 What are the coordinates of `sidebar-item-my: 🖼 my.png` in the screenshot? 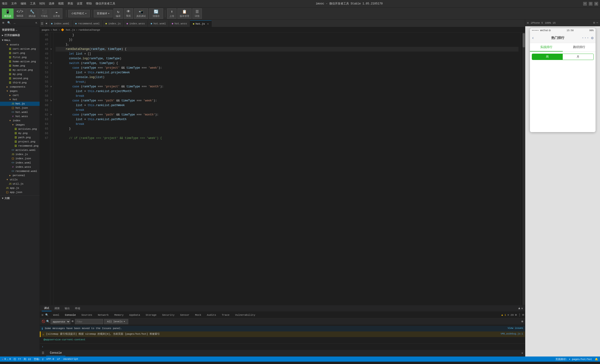 It's located at (20, 74).